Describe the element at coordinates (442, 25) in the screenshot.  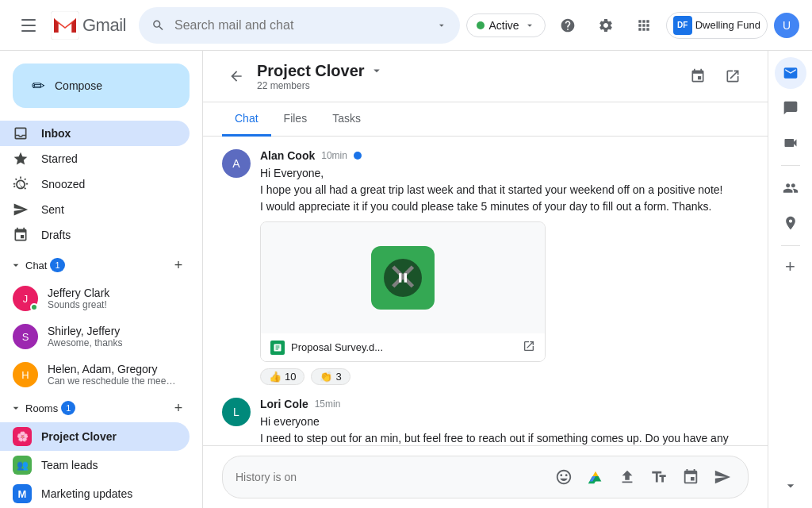
I see `search-chevron-icon` at that location.